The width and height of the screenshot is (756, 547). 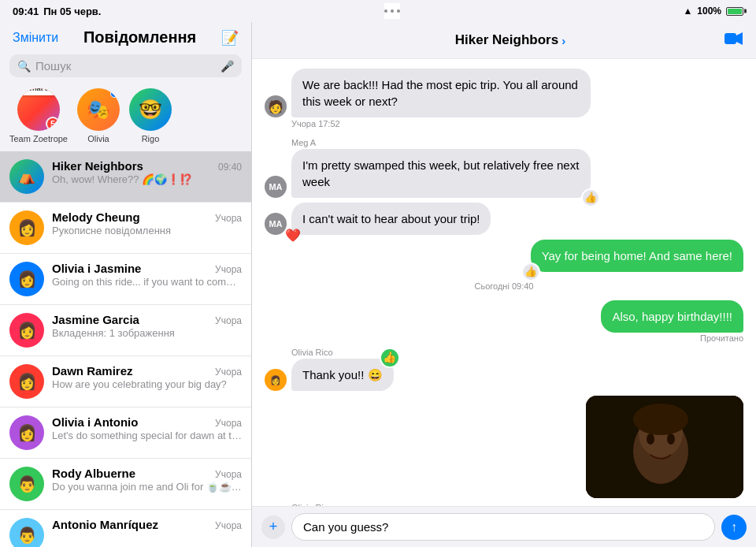 I want to click on bubble-1: We are back!!! Had the most epic trip. Y…, so click(x=441, y=93).